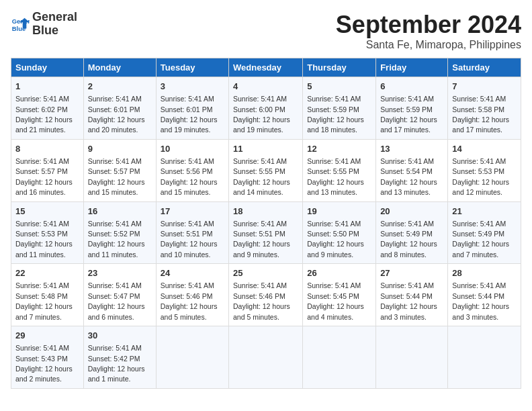 Image resolution: width=532 pixels, height=411 pixels. What do you see at coordinates (340, 109) in the screenshot?
I see `calendar-cell: 5 Sunrise: 5:41 AMSunset: 5:59 PMDayligh…` at bounding box center [340, 109].